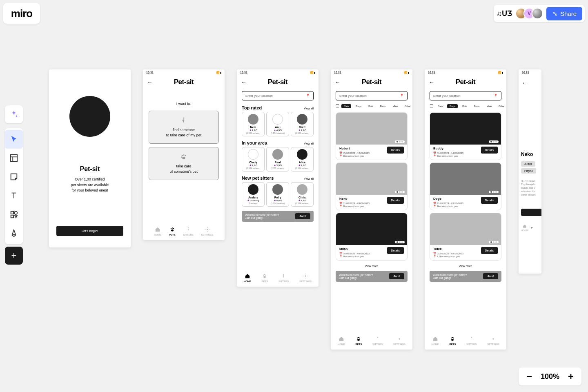  Describe the element at coordinates (372, 209) in the screenshot. I see `frame-pets-cats: 10:31📶 ▮ ←Pet-sit Enter your location📍 ☰…` at that location.